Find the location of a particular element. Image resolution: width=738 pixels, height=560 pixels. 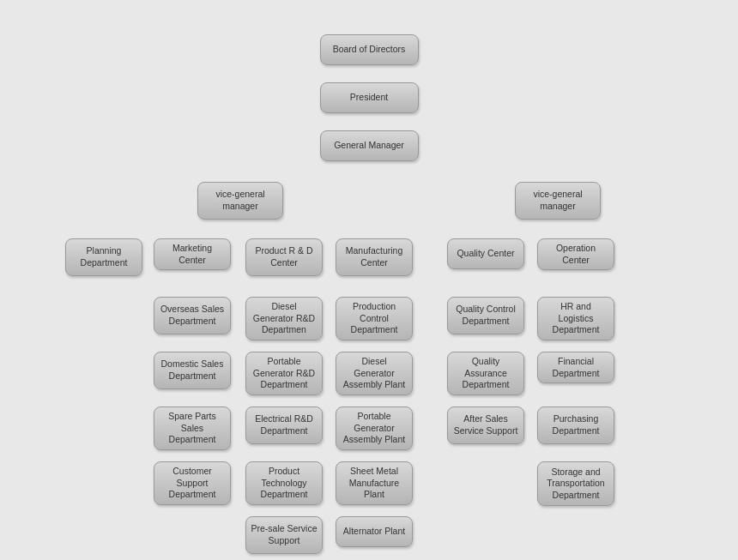

general_manager-node: General Manager is located at coordinates (369, 146).